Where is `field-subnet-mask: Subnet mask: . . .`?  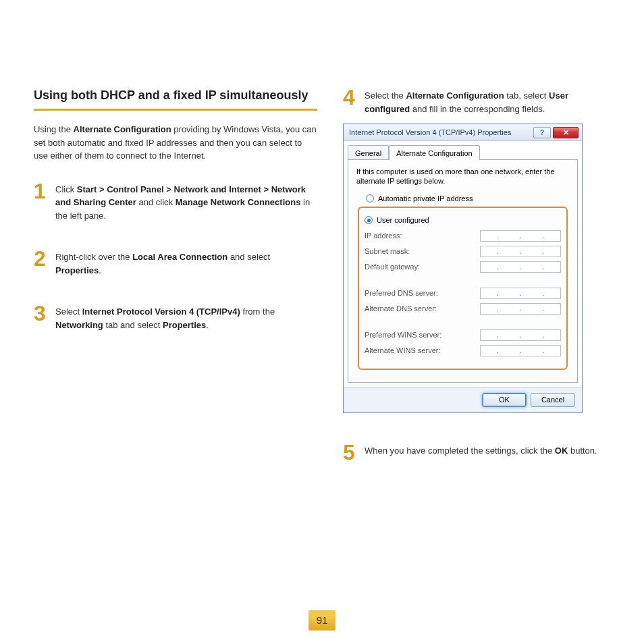
field-subnet-mask: Subnet mask: . . . is located at coordinates (463, 251).